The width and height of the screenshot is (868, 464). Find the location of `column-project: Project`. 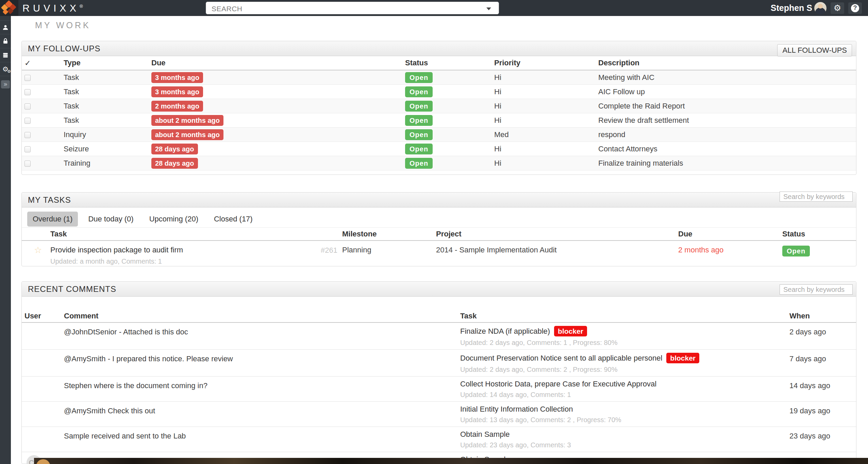

column-project: Project is located at coordinates (554, 234).